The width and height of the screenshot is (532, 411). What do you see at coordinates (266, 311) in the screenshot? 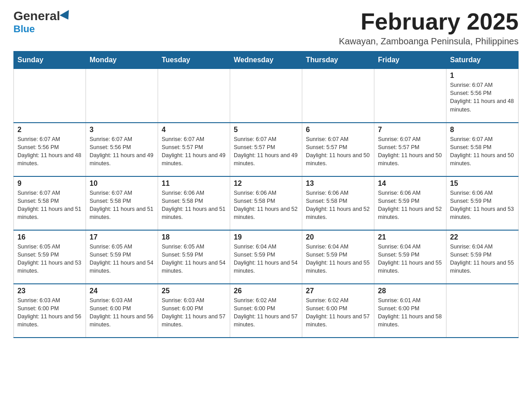
I see `week-row-5: 23Sunrise: 6:03 AM Sunset: 6:00 PM Dayli…` at bounding box center [266, 311].